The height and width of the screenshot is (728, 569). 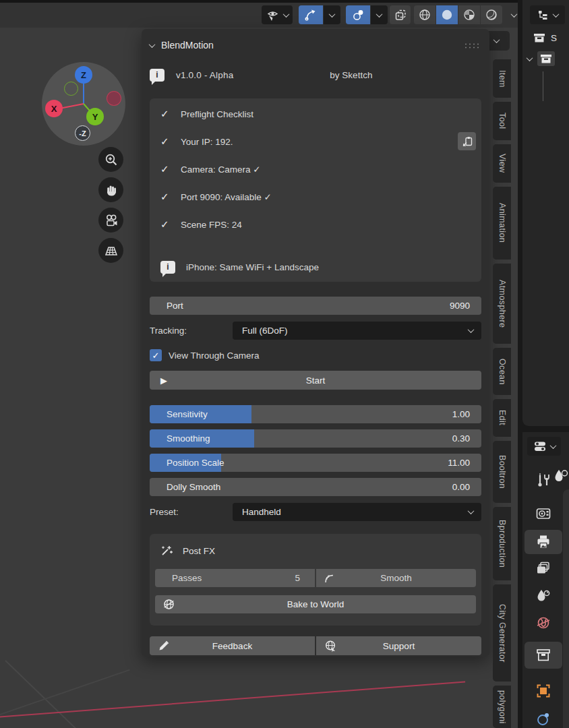 What do you see at coordinates (396, 578) in the screenshot?
I see `smooth-button: Smooth` at bounding box center [396, 578].